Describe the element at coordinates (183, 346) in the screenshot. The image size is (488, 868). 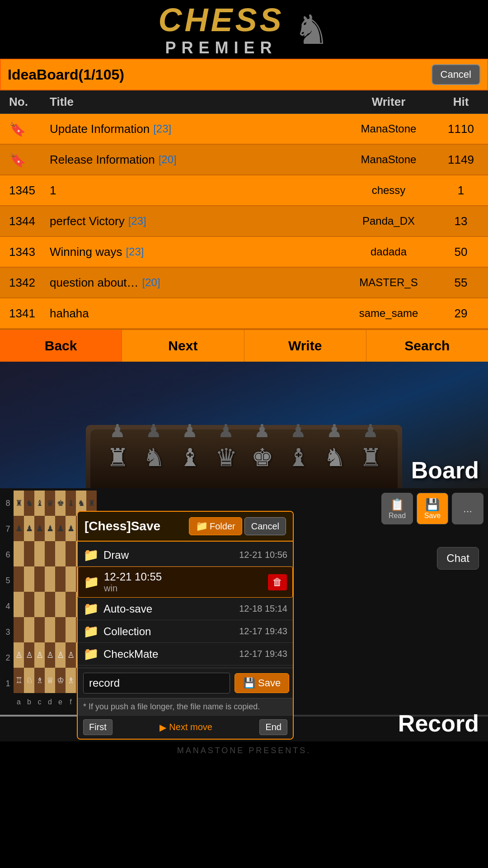
I see `nav-next-button: Next` at that location.